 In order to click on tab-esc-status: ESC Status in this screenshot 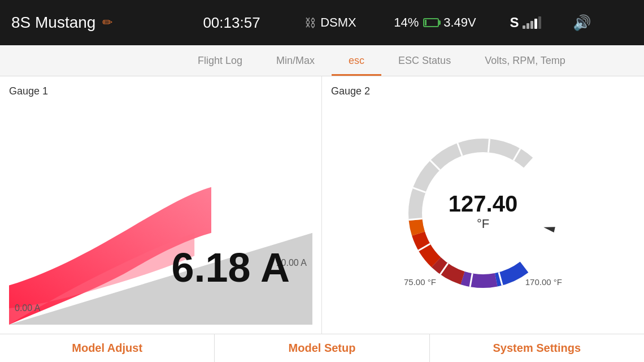, I will do `click(425, 61)`.